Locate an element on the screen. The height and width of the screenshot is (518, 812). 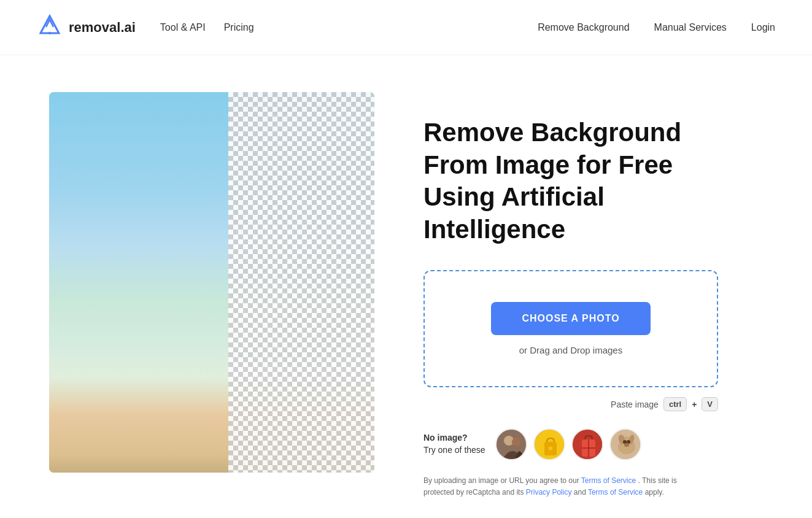
disclaimer-text-before: By uploading an image or URL you agree t… is located at coordinates (502, 481).